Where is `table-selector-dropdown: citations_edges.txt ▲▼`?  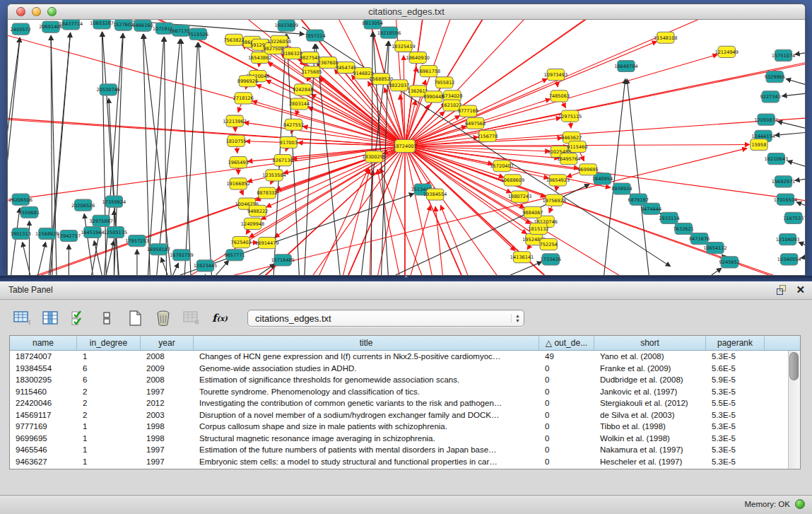
table-selector-dropdown: citations_edges.txt ▲▼ is located at coordinates (386, 318).